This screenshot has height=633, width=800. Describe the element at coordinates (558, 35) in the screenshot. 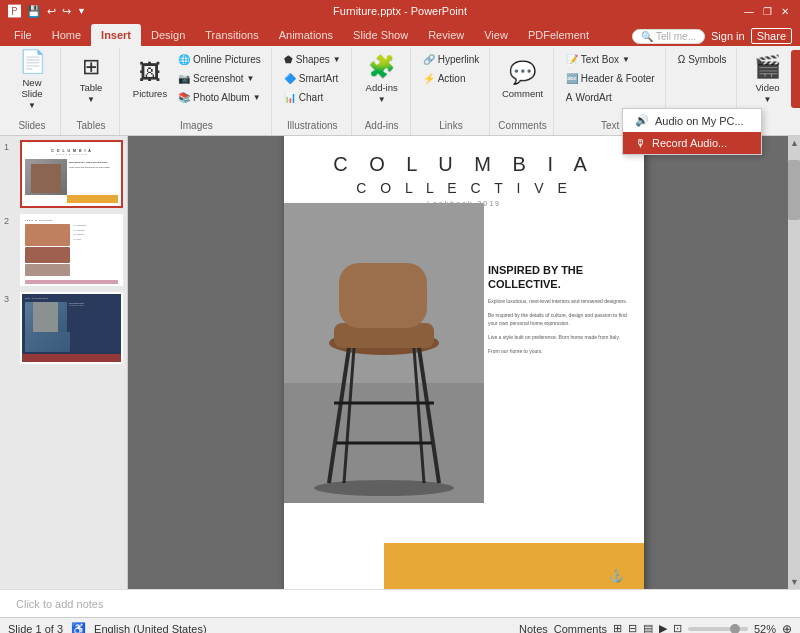

I see `tab-pdfelement: PDFelement` at that location.